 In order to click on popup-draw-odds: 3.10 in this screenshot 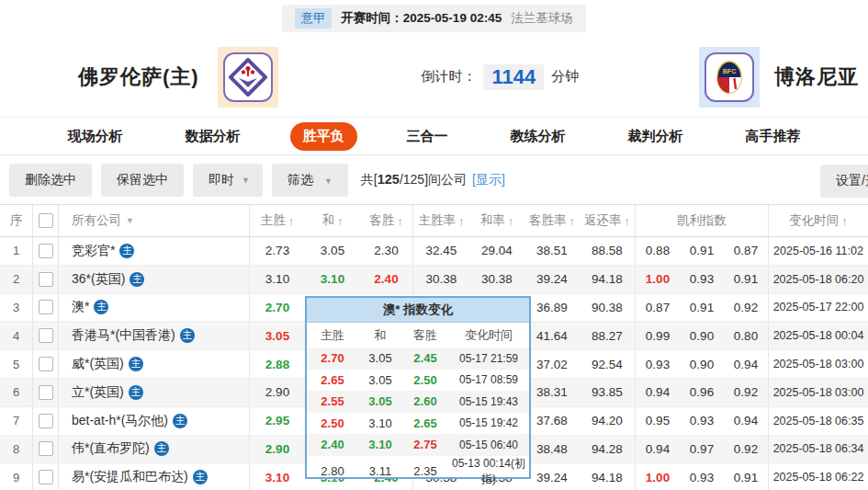, I will do `click(380, 445)`.